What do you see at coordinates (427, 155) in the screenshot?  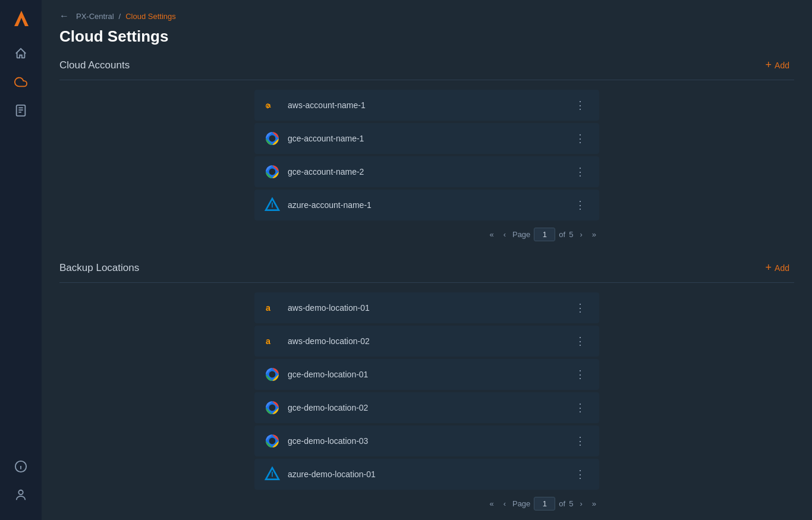 I see `cloud-accounts-list: a aws-account-name-1 ⋮` at bounding box center [427, 155].